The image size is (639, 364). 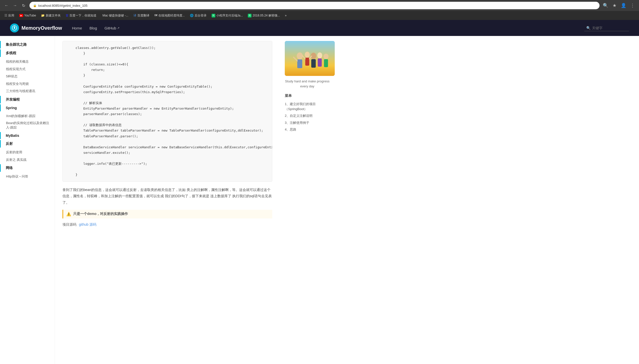 What do you see at coordinates (320, 16) in the screenshot?
I see `bookmarks-bar: ​☷ 应用 ▶ YouTube 📁 新建文件夹 百 百度一下，你就知道 Mac …` at bounding box center [320, 16].